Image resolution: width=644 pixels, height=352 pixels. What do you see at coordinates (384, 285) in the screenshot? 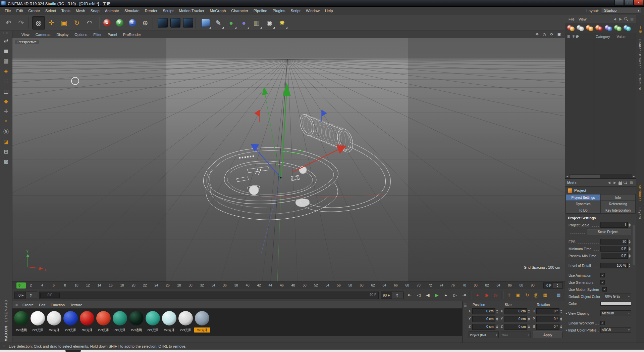
I see `ruler-tick-64: 64` at bounding box center [384, 285].